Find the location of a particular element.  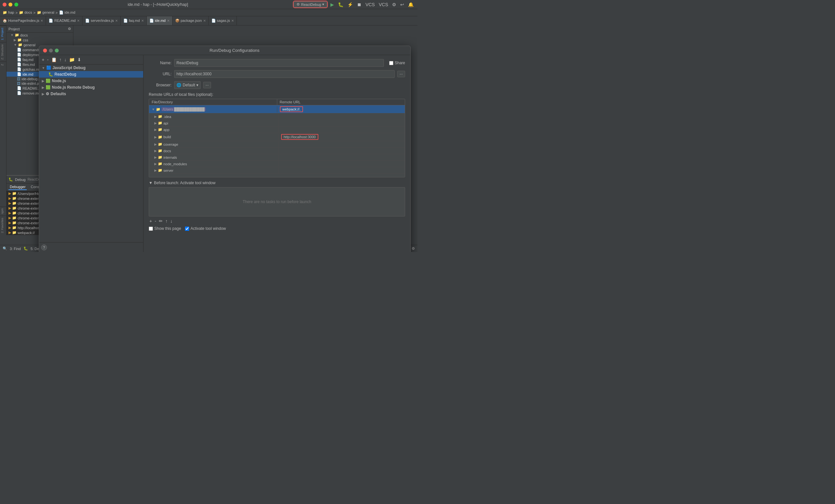

tab-homepage-index: 🏠 HomePage/index.js ✕ is located at coordinates (23, 21).